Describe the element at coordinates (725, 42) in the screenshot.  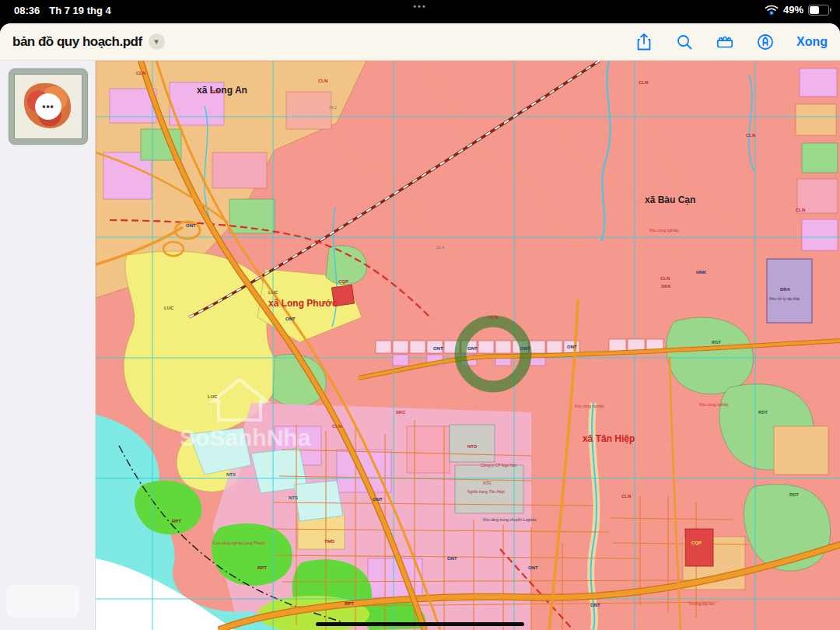
I see `markup-toolbox-button` at that location.